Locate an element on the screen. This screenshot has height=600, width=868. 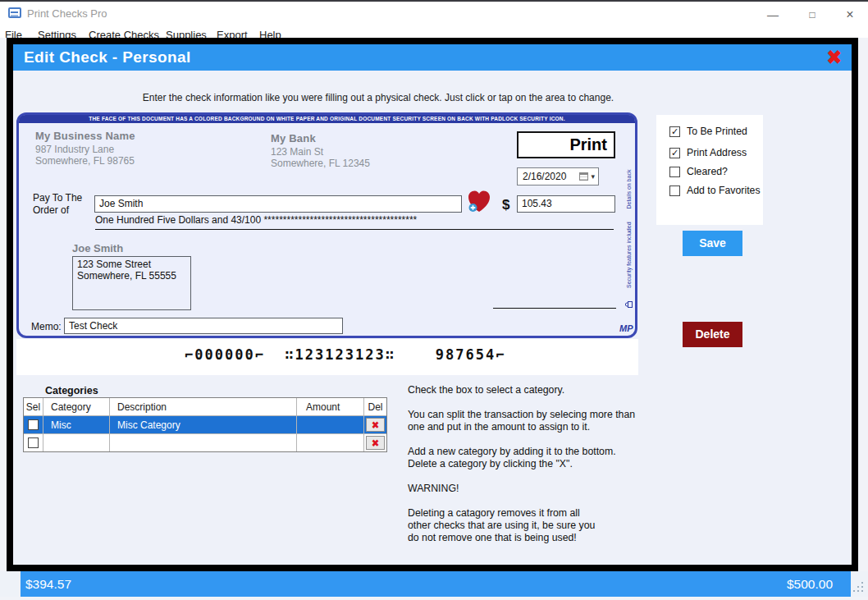
micr-line: ⌐000000⌐ ∷123123123∷ 987654⌐ is located at coordinates (345, 355).